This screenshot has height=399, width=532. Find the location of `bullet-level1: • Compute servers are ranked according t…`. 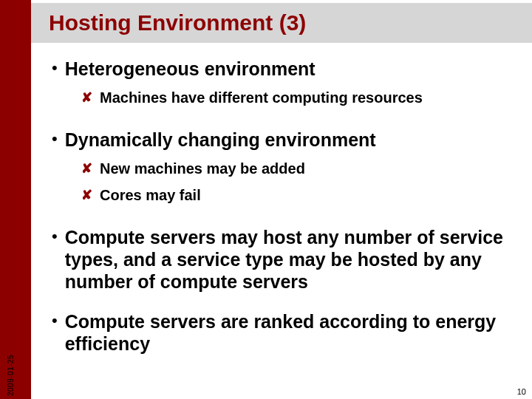

bullet-level1: • Compute servers are ranked according t… is located at coordinates (284, 332).